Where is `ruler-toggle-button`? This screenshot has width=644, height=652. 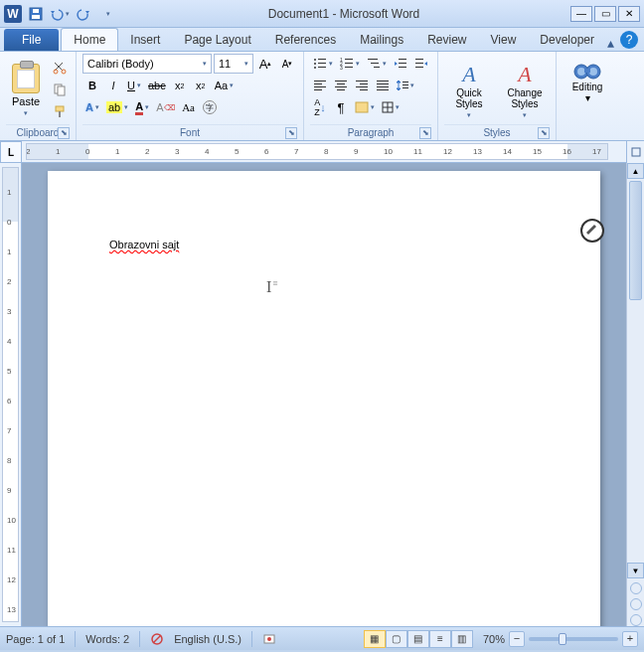
ruler-toggle-button is located at coordinates (635, 152).